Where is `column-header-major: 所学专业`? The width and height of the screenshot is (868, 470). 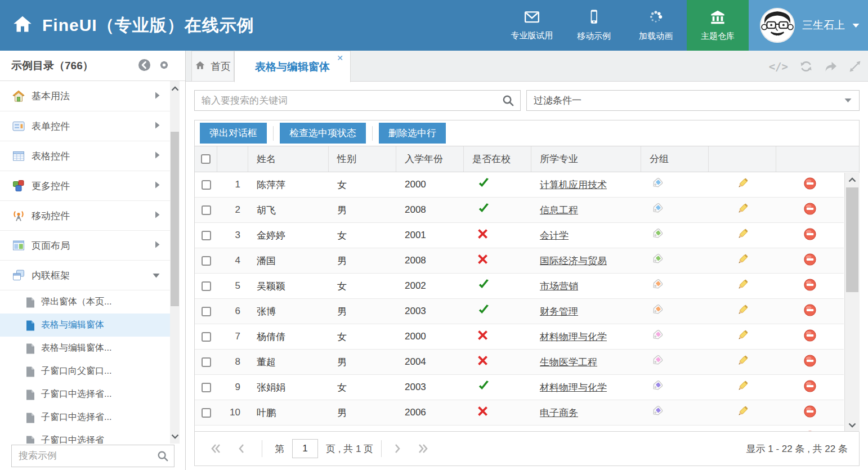
column-header-major: 所学专业 is located at coordinates (587, 159).